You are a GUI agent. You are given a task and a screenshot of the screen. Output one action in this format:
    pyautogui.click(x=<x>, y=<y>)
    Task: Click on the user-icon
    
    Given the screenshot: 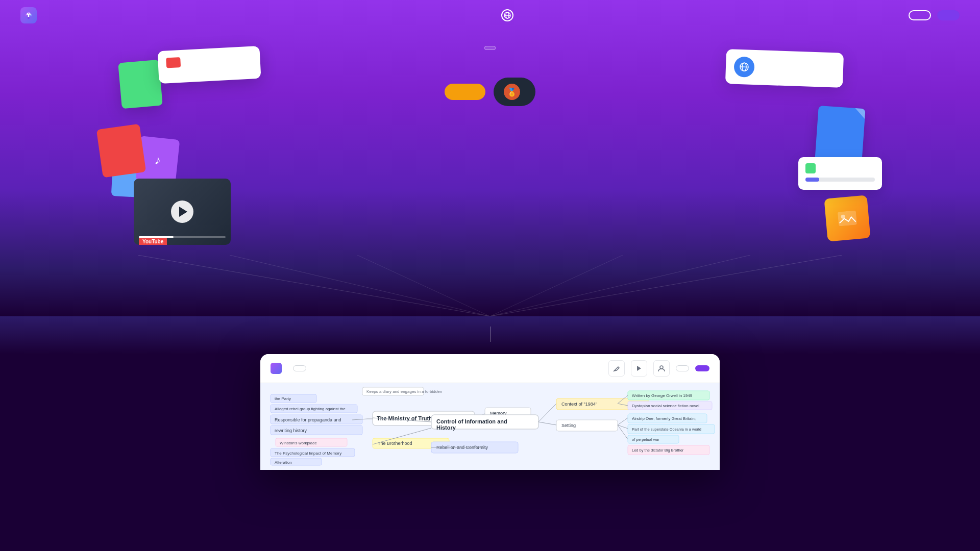 What is the action you would take?
    pyautogui.click(x=662, y=368)
    